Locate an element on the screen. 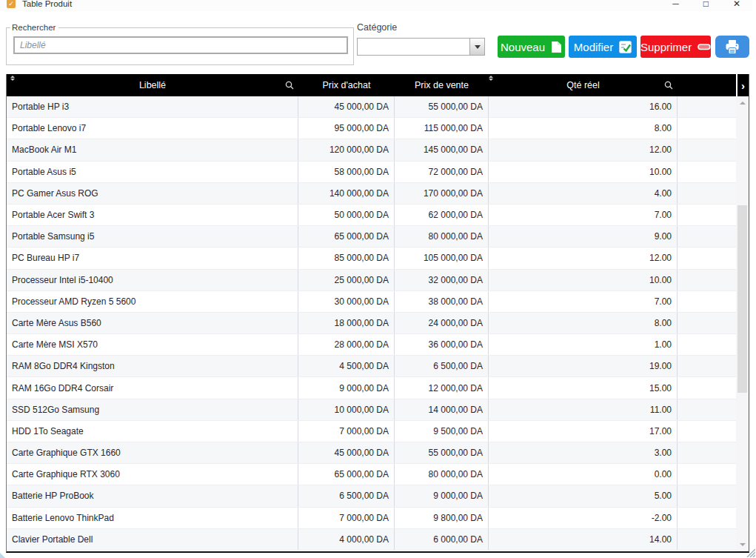  table-row: SSD 512Go Samsung 10 000,00 DA 14 000,00… is located at coordinates (372, 411).